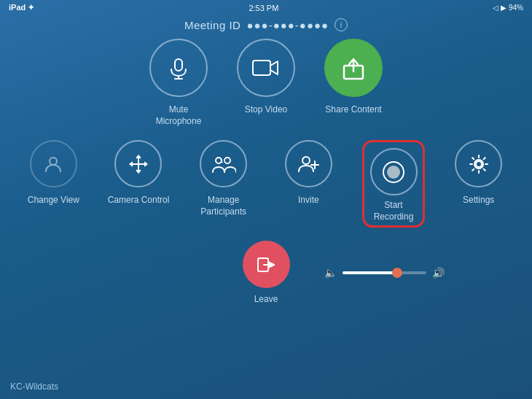 The image size is (532, 399). Describe the element at coordinates (394, 172) in the screenshot. I see `start-recording-circle` at that location.